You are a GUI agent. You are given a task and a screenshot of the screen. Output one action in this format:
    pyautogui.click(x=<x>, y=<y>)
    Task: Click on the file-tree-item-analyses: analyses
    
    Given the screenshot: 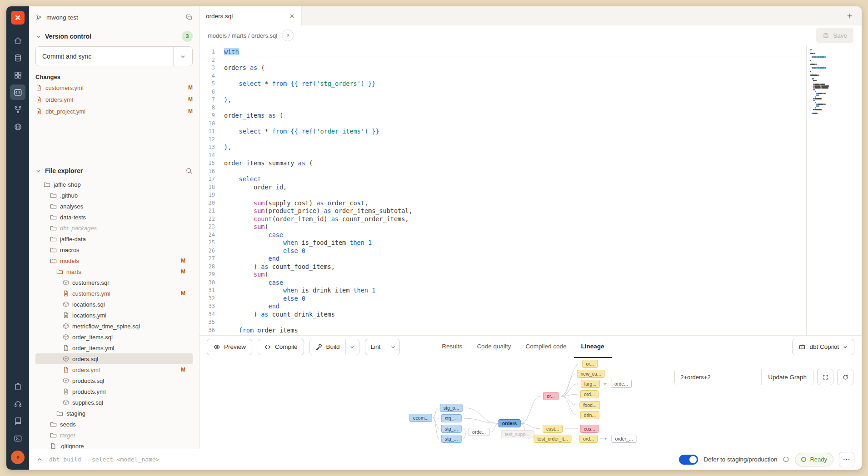 What is the action you would take?
    pyautogui.click(x=114, y=206)
    